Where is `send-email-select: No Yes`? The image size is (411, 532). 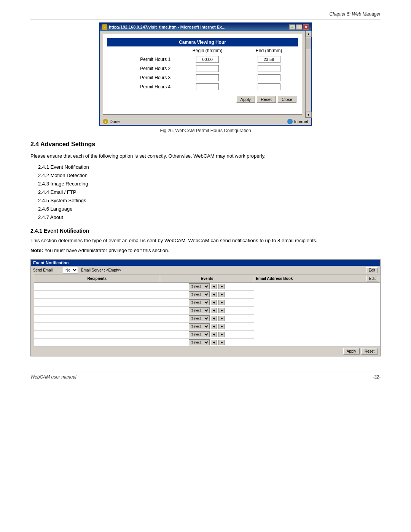 send-email-select: No Yes is located at coordinates (70, 270).